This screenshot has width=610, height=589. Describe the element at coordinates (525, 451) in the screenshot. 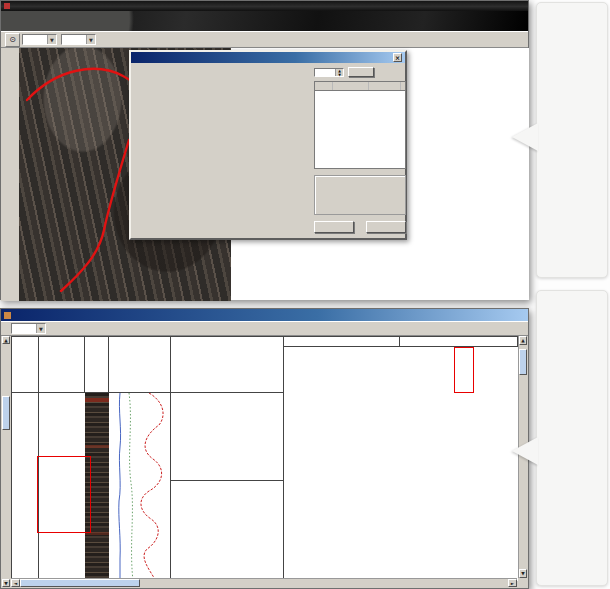

I see `bottom-card-pointer` at that location.